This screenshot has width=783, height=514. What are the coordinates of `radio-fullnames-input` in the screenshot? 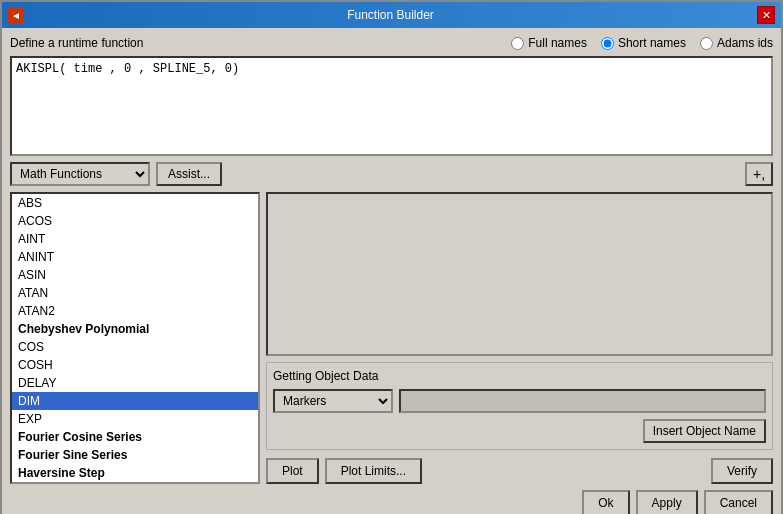 It's located at (518, 44).